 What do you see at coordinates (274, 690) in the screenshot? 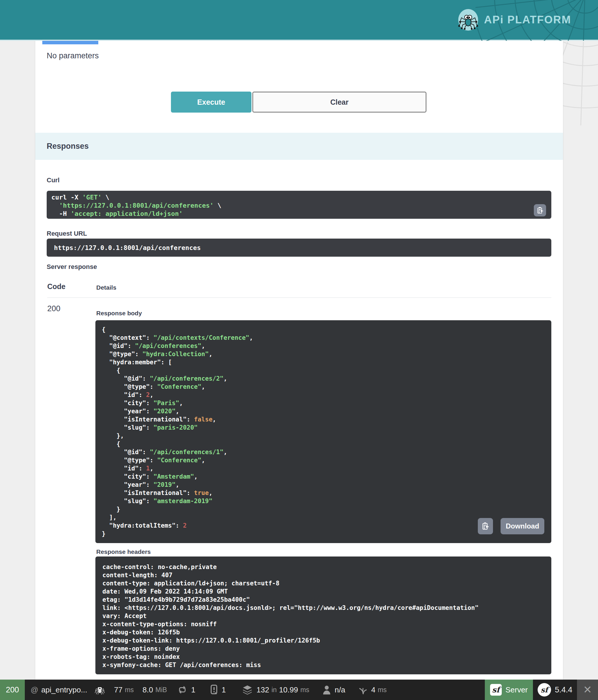
I see `db-in-label: in` at bounding box center [274, 690].